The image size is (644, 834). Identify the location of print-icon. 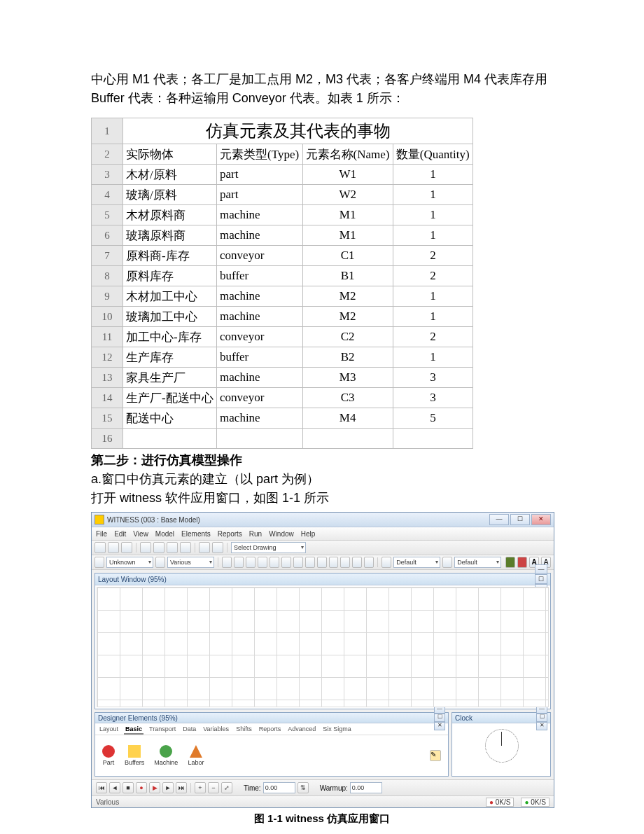
(146, 548).